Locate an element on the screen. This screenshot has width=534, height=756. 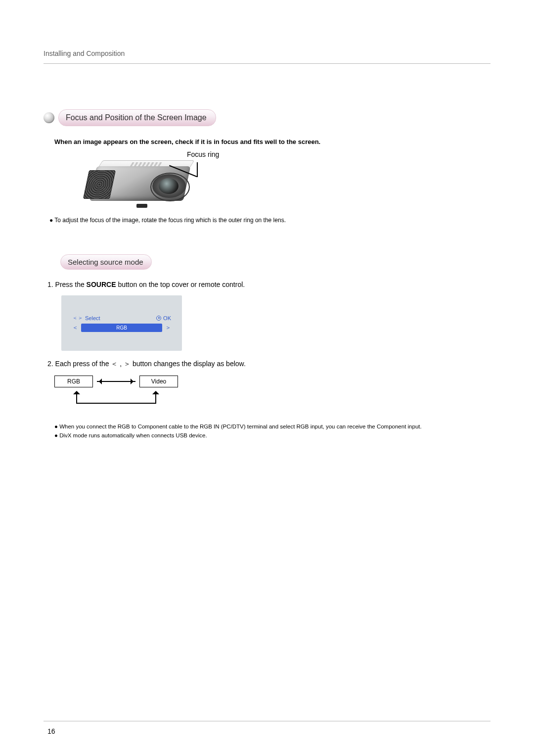
heading-pill: Selecting source mode is located at coordinates (106, 262).